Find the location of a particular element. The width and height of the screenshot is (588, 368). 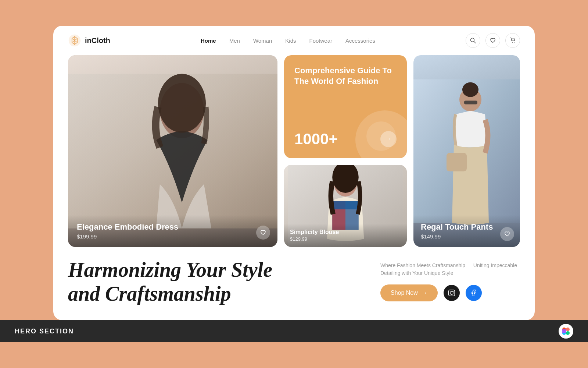

bottom-bar: HERO SECTION is located at coordinates (294, 331).